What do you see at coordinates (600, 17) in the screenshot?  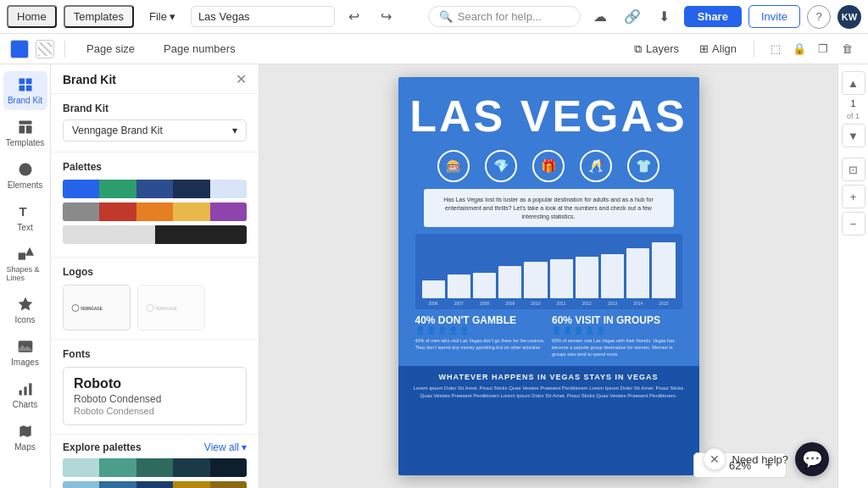 I see `cloud-icon: ☁` at bounding box center [600, 17].